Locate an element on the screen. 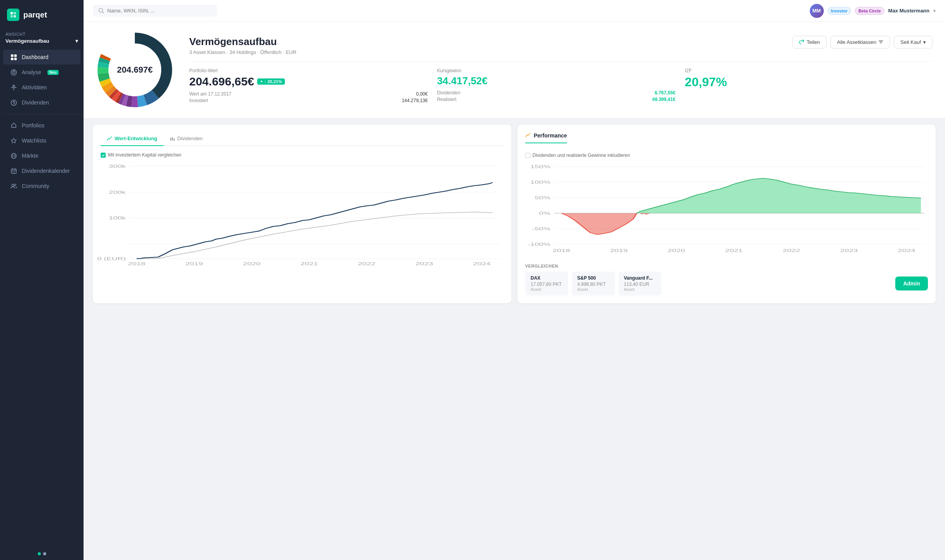 The image size is (945, 560). dividenden-icon is located at coordinates (14, 103).